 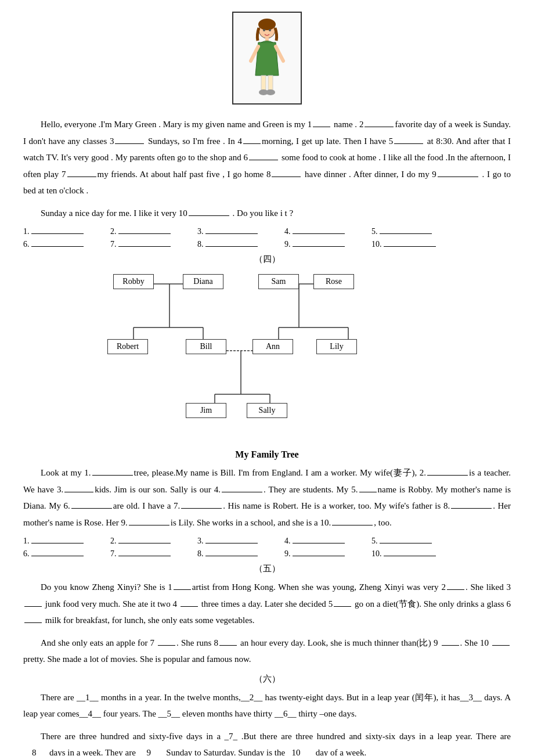 I want to click on section5-paragraph1: Do you know Zheng Xinyi? She is 1artist …, so click(x=267, y=604).